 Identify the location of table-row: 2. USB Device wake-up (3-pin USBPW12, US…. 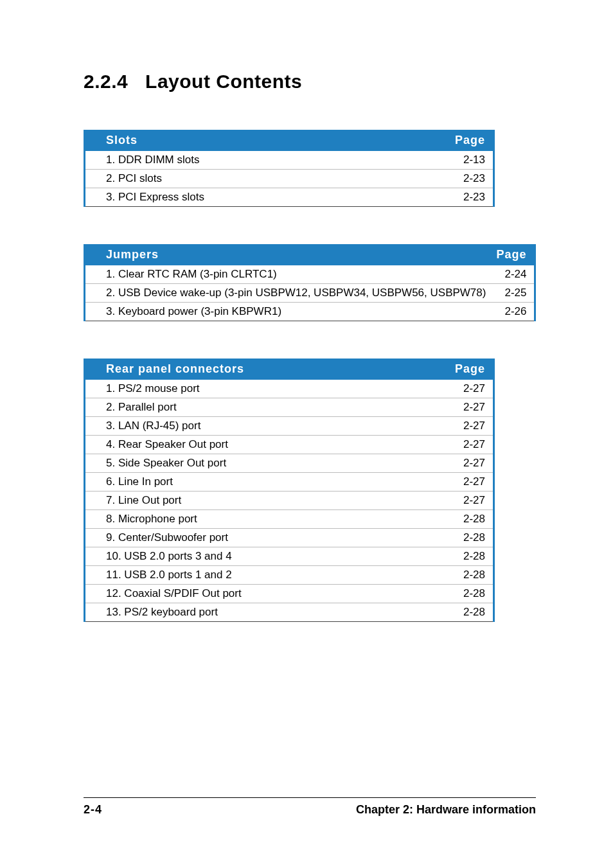
(310, 293).